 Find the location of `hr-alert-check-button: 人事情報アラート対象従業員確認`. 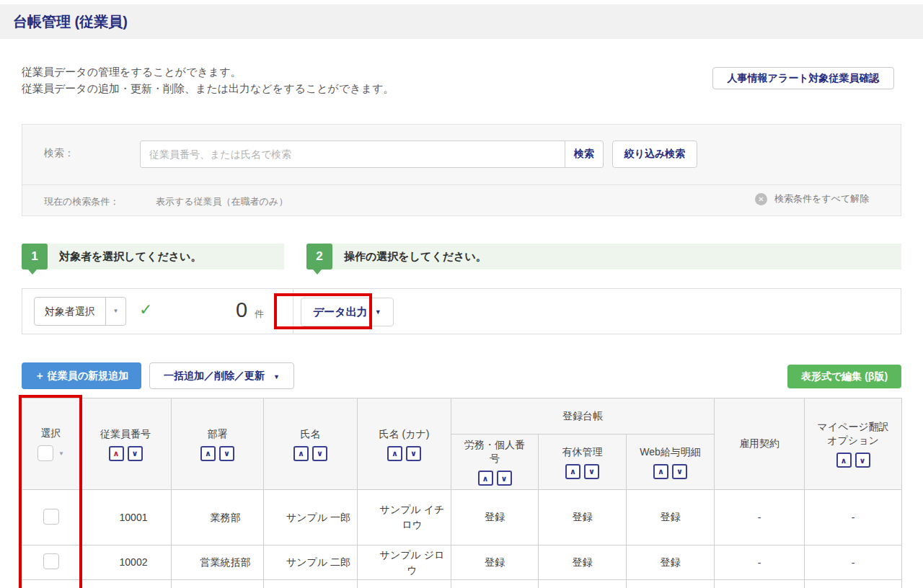

hr-alert-check-button: 人事情報アラート対象従業員確認 is located at coordinates (803, 78).